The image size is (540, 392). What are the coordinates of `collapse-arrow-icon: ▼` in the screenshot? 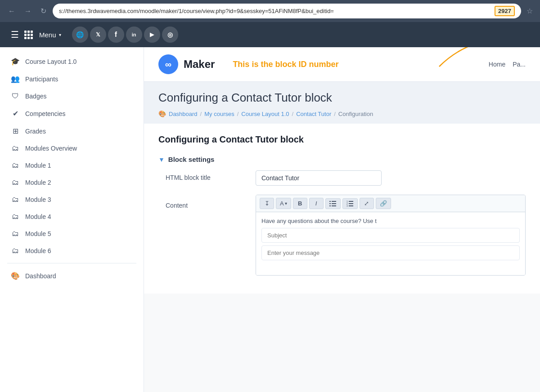 It's located at (162, 160).